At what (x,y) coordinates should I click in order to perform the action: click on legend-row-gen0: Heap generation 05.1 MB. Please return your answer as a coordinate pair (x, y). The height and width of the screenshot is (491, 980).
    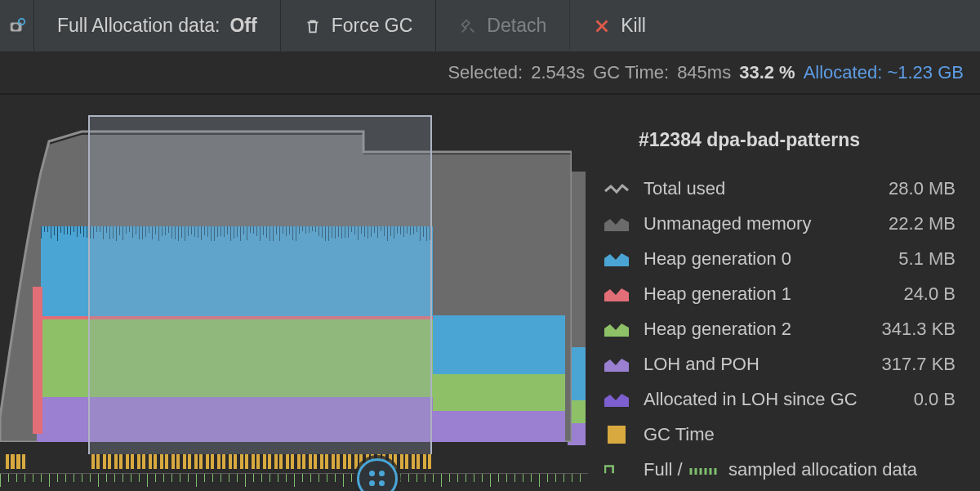
    Looking at the image, I should click on (780, 258).